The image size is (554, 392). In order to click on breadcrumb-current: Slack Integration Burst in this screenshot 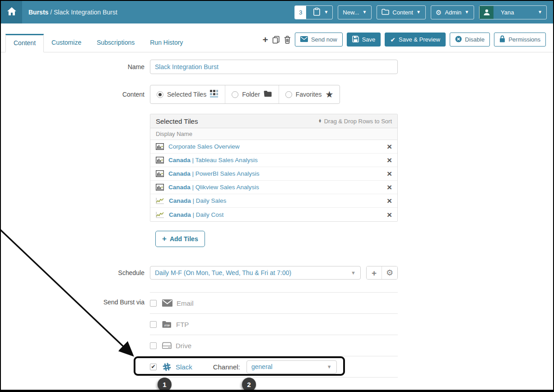, I will do `click(86, 12)`.